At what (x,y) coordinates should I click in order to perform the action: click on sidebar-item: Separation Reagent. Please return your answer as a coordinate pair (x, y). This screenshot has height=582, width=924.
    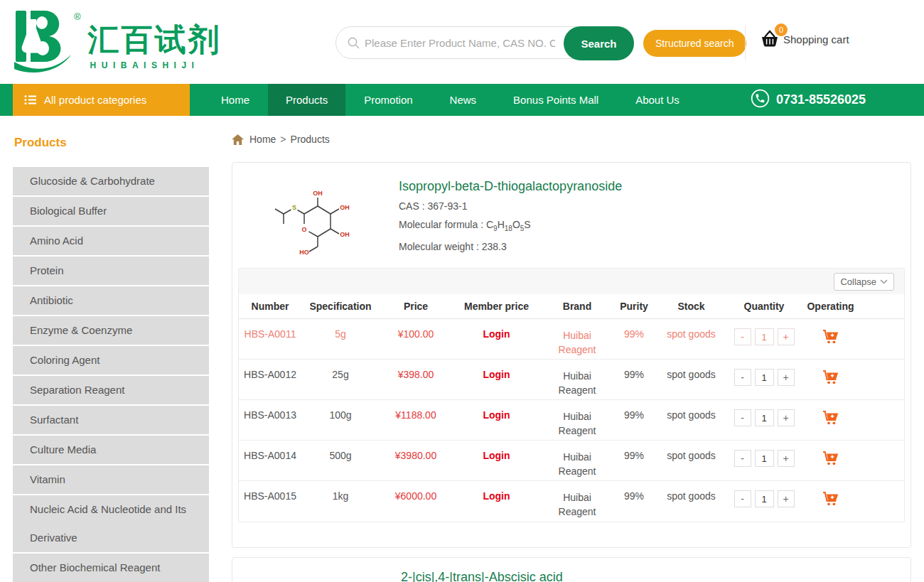
    Looking at the image, I should click on (111, 390).